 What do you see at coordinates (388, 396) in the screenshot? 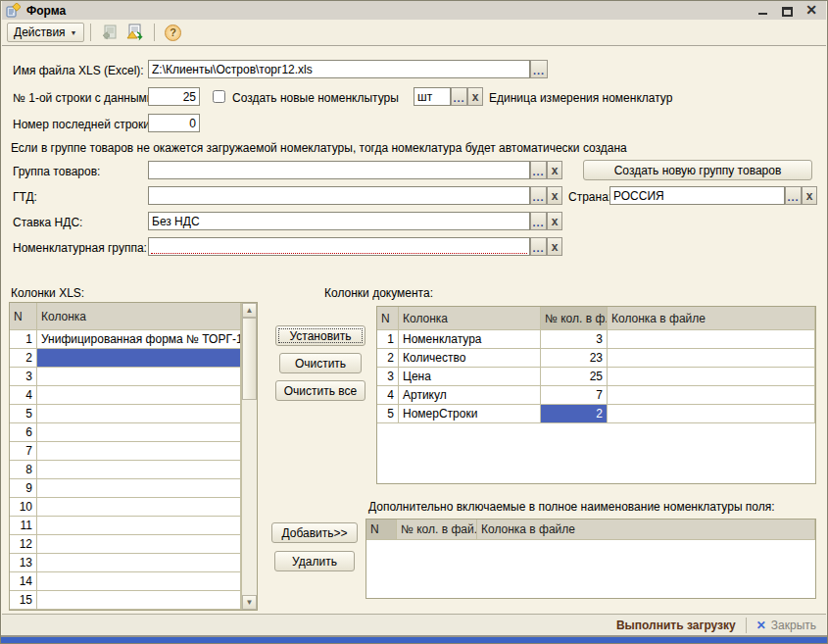
I see `doc-cell-n: 4` at bounding box center [388, 396].